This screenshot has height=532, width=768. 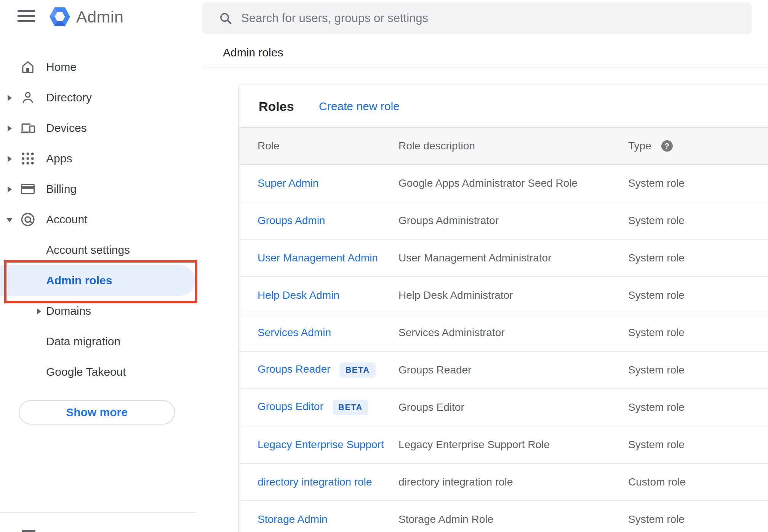 What do you see at coordinates (504, 333) in the screenshot?
I see `table-row: Services AdminServices AdministratorSyst…` at bounding box center [504, 333].